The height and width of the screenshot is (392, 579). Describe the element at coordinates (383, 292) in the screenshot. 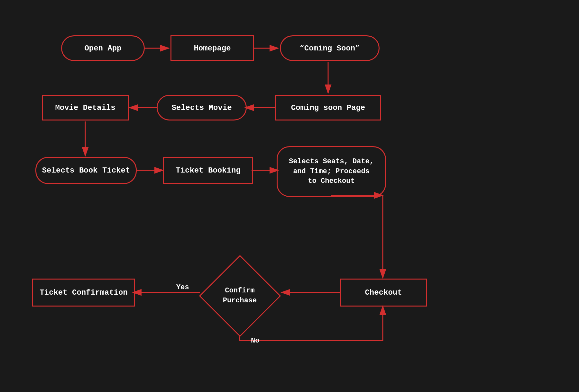

I see `checkout-node: Checkout` at that location.